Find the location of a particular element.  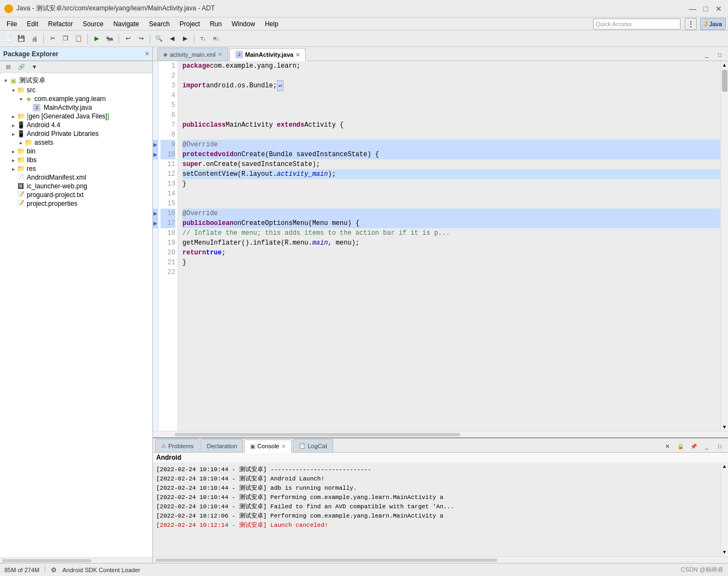

tb-redo: ↪ is located at coordinates (141, 39).